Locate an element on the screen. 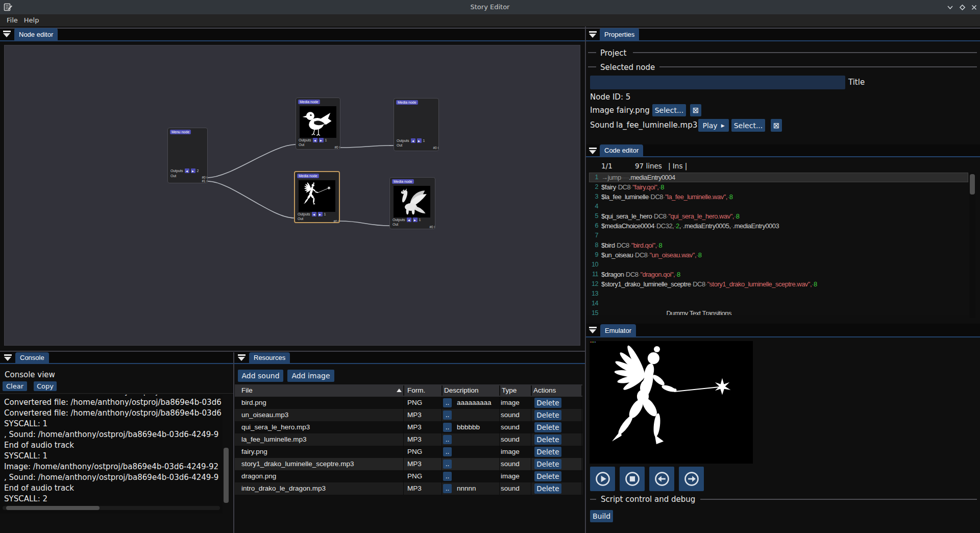 This screenshot has width=980, height=533. resource-row-bird.png: bird.pngPNG..aaaaaaaaaimageDelete is located at coordinates (408, 403).